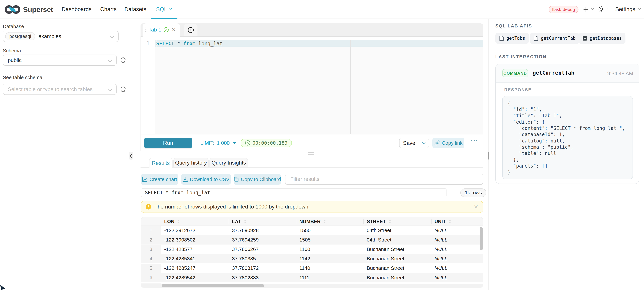 The height and width of the screenshot is (290, 644). I want to click on column-header-lon: LON, so click(172, 221).